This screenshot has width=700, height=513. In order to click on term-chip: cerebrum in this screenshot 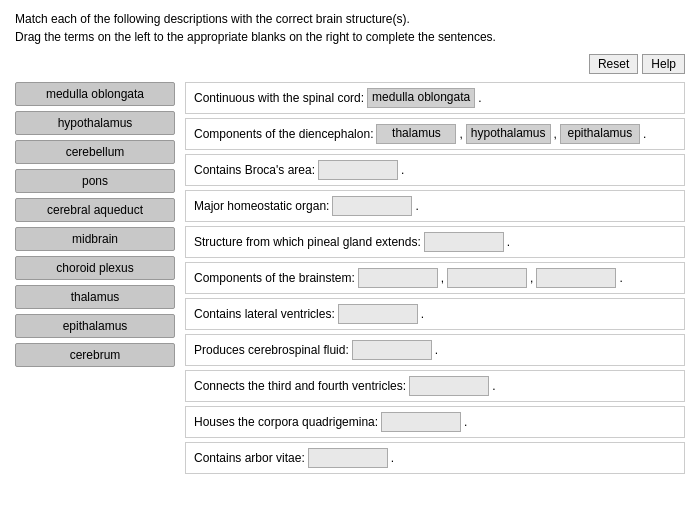, I will do `click(95, 355)`.